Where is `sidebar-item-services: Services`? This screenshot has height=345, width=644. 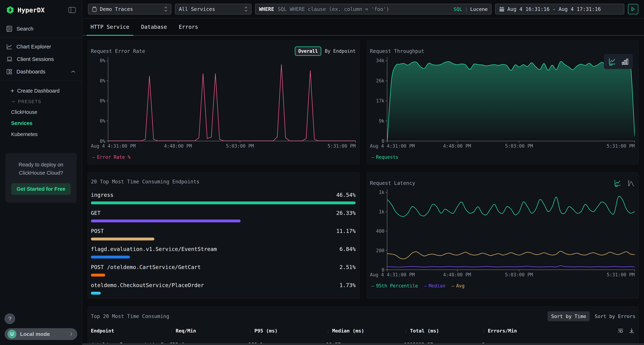 sidebar-item-services: Services is located at coordinates (41, 123).